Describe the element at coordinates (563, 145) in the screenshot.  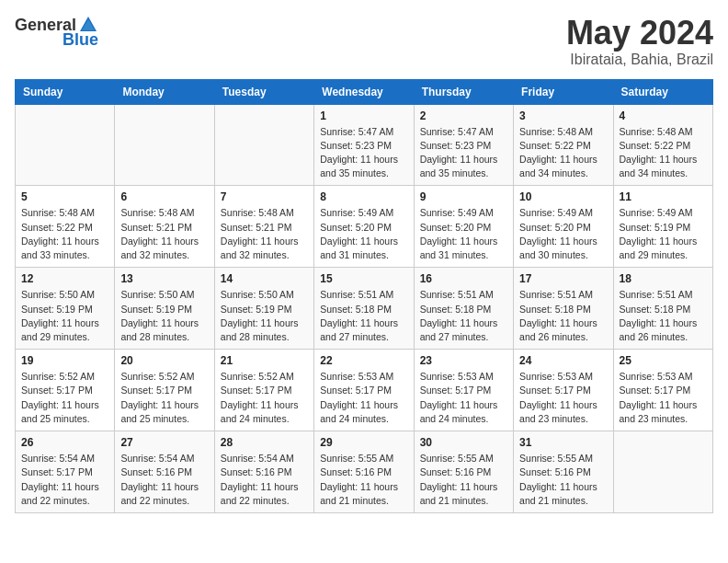
I see `day-cell: 3Sunrise: 5:48 AM Sunset: 5:22 PM Daylig…` at that location.